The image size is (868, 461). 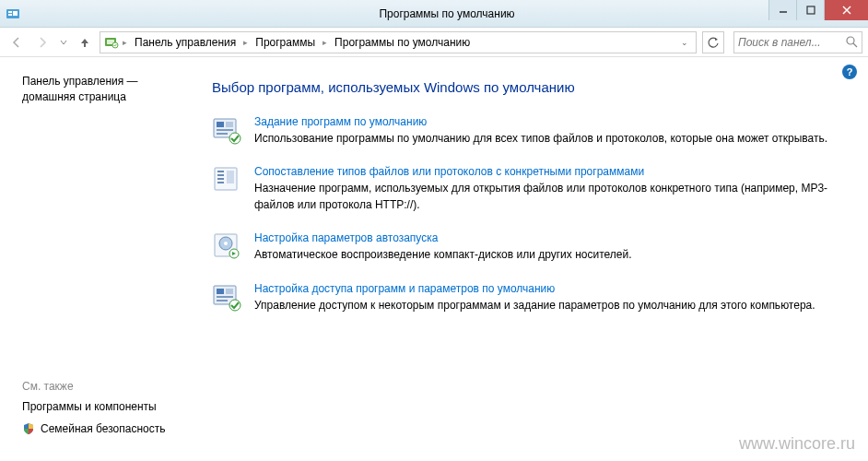 I want to click on forward-button, so click(x=42, y=42).